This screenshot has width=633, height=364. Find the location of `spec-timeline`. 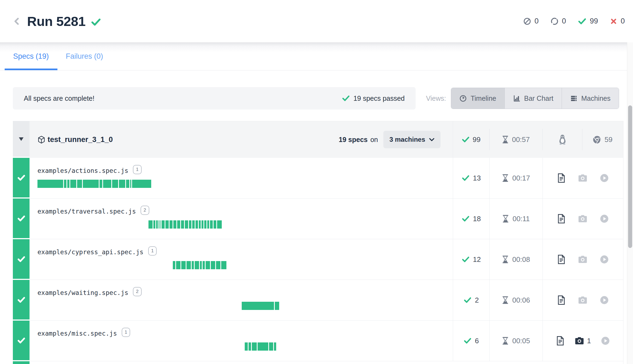

spec-timeline is located at coordinates (200, 265).